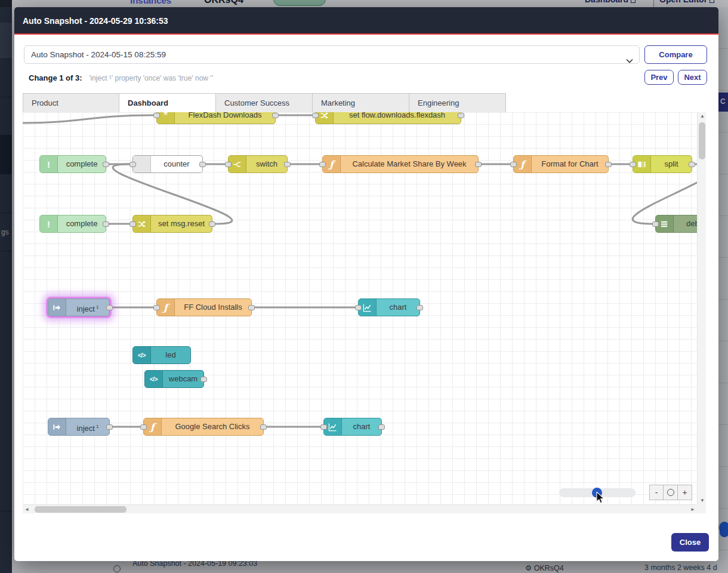  What do you see at coordinates (181, 224) in the screenshot?
I see `node-label: set msg.reset` at bounding box center [181, 224].